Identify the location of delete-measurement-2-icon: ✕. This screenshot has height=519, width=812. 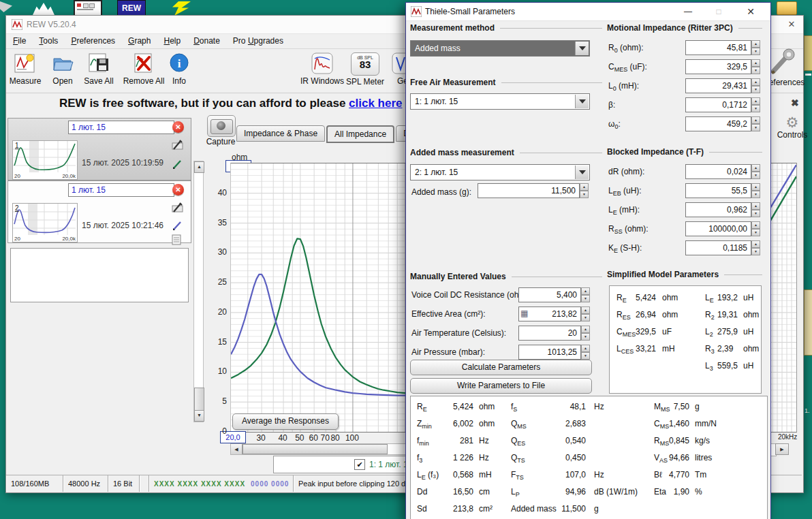
(178, 189).